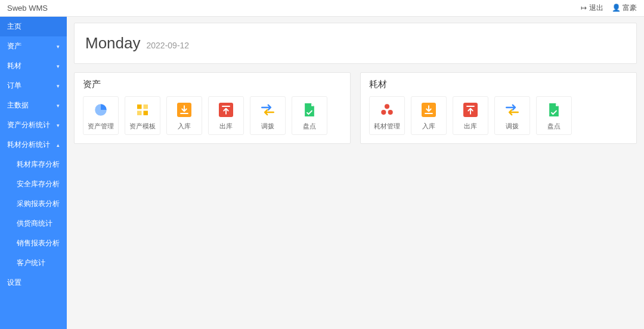 The height and width of the screenshot is (329, 644). Describe the element at coordinates (212, 108) in the screenshot. I see `panel-assets: 资产 资产管理 资产模板 入库` at that location.